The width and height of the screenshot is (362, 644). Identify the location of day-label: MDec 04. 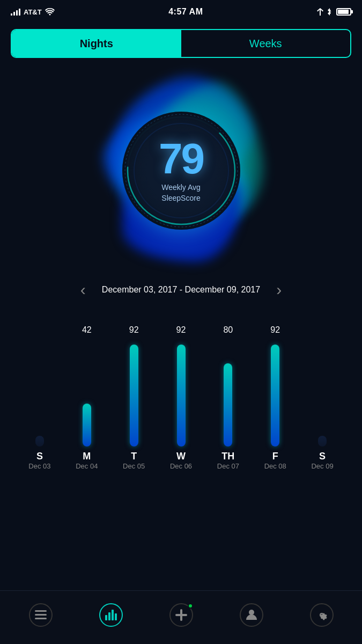
(87, 460).